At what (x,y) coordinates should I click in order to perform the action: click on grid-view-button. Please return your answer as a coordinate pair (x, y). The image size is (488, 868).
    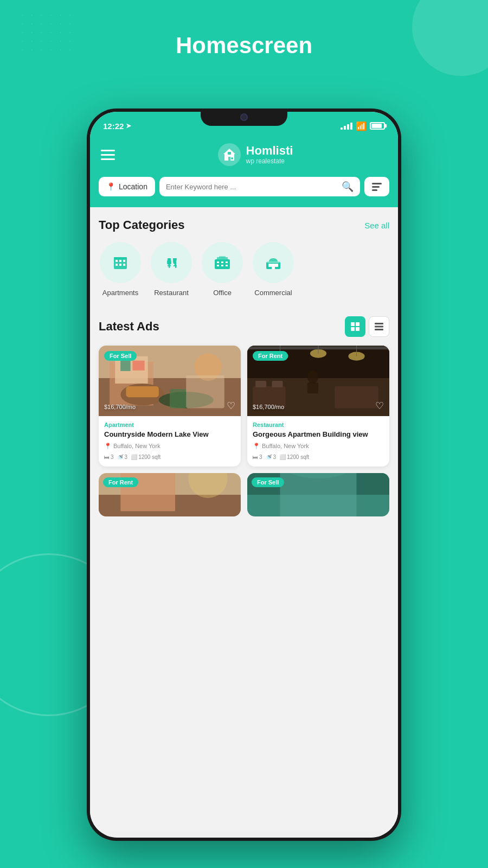
    Looking at the image, I should click on (355, 327).